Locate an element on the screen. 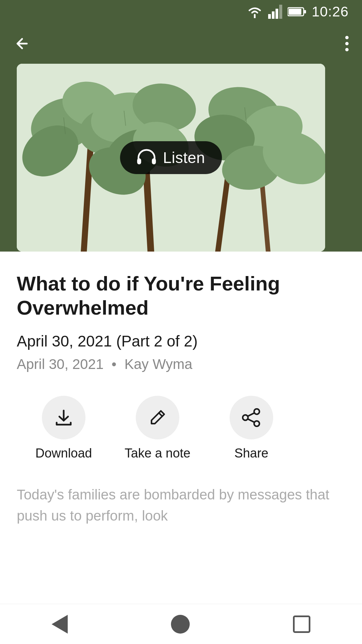  share-action: Share is located at coordinates (251, 428).